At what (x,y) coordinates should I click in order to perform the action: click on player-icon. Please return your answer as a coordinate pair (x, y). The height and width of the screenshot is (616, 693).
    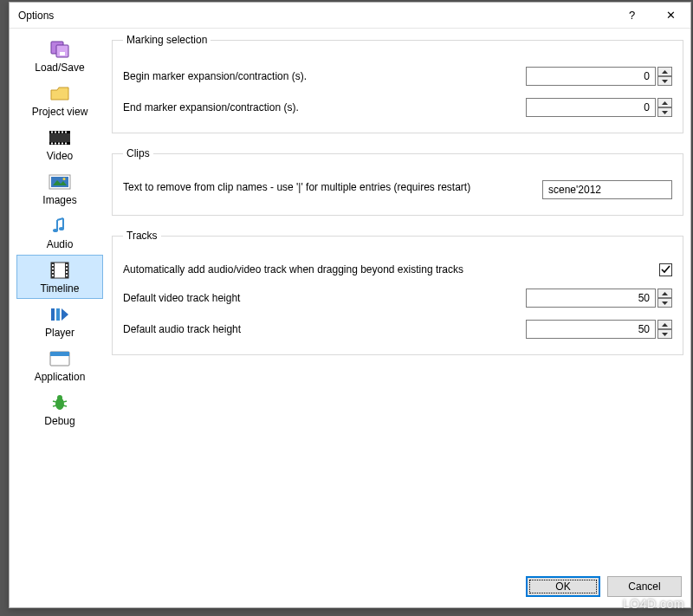
    Looking at the image, I should click on (60, 314).